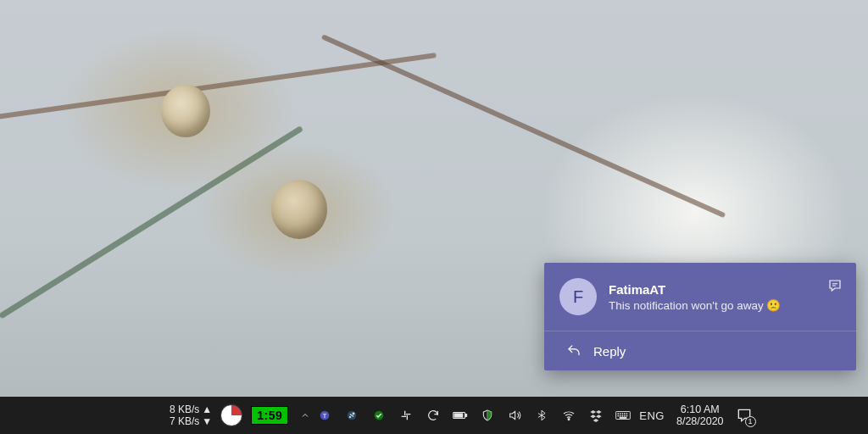  What do you see at coordinates (325, 415) in the screenshot?
I see `teams-tray-icon: T` at bounding box center [325, 415].